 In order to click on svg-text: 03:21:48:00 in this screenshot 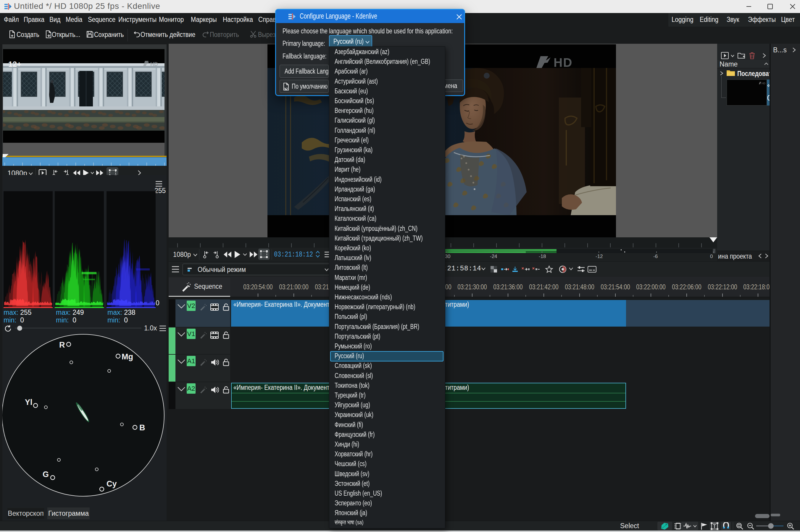, I will do `click(579, 287)`.